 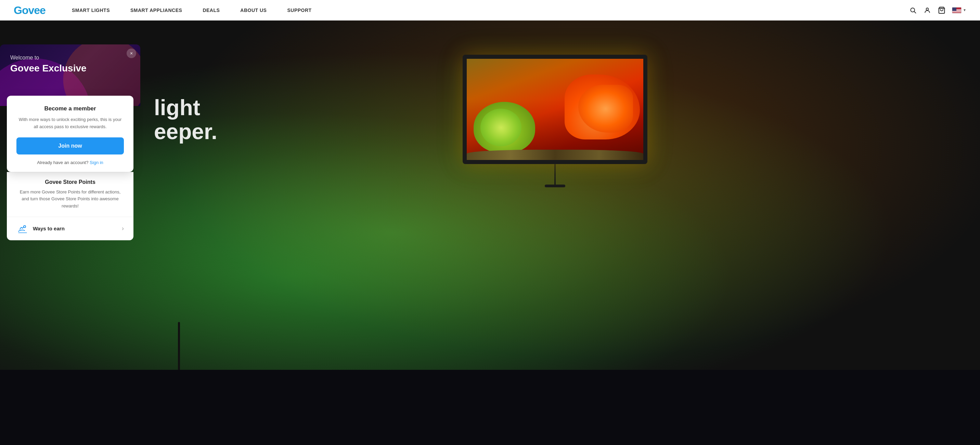 I want to click on store-points-description: Earn more Govee Store Points for differe…, so click(x=70, y=199).